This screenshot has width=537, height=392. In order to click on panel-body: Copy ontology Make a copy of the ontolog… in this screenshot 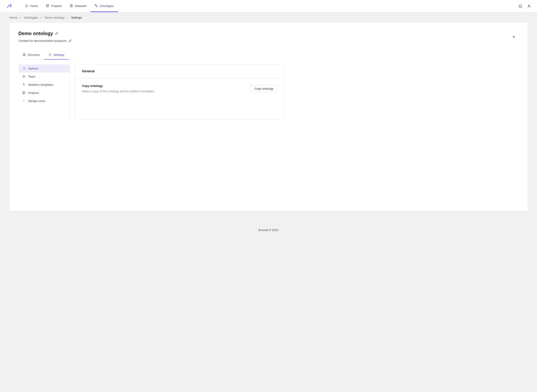, I will do `click(179, 89)`.